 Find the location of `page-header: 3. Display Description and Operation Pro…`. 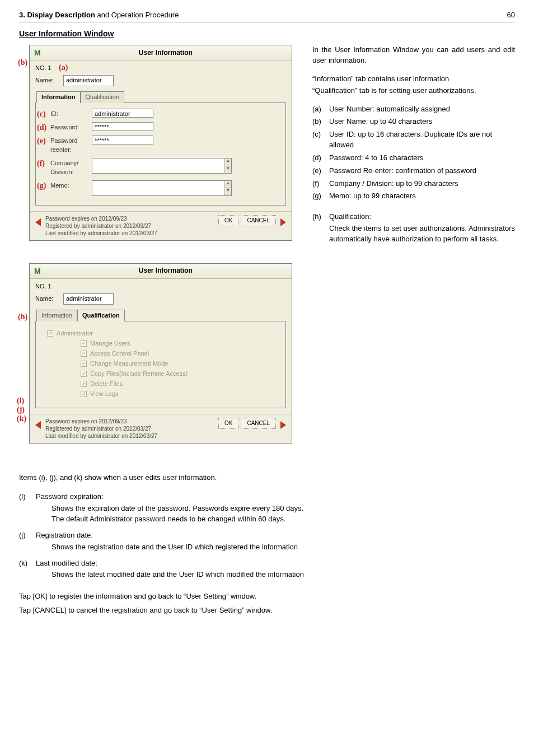

page-header: 3. Display Description and Operation Pro… is located at coordinates (267, 16).